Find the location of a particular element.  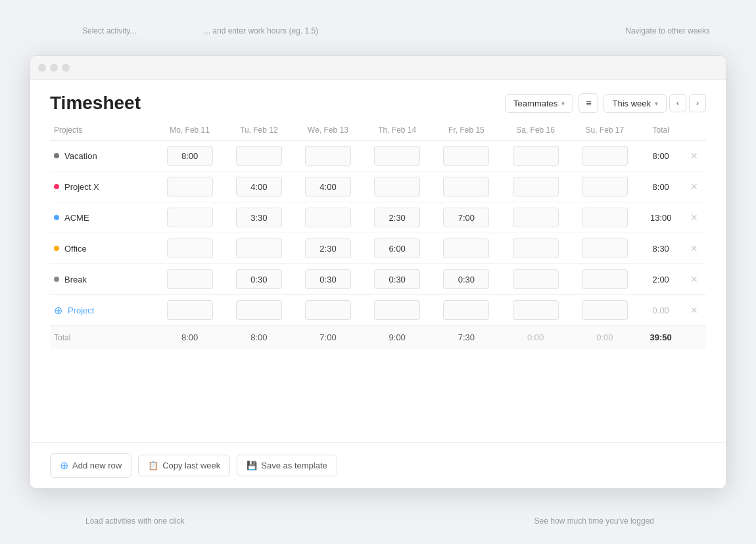

save-template-label: Save as template is located at coordinates (294, 465).